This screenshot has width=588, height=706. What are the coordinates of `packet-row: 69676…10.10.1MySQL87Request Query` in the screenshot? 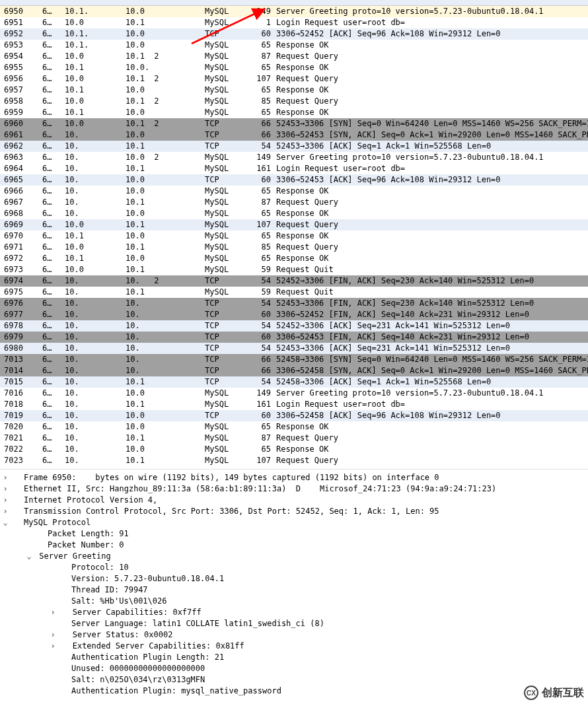 It's located at (294, 202).